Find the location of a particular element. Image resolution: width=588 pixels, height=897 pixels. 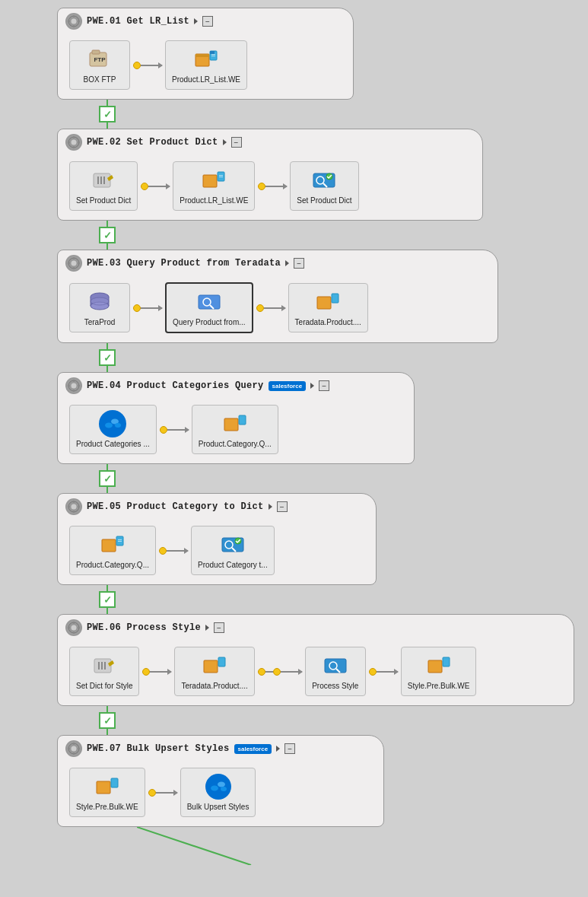

teradata-product2-icon is located at coordinates (215, 666).